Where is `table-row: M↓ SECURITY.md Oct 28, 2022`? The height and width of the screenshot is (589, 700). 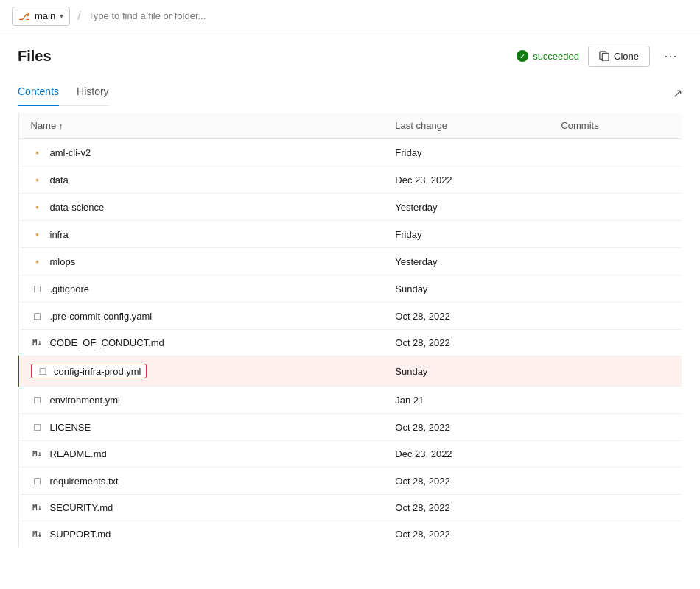
table-row: M↓ SECURITY.md Oct 28, 2022 is located at coordinates (351, 508).